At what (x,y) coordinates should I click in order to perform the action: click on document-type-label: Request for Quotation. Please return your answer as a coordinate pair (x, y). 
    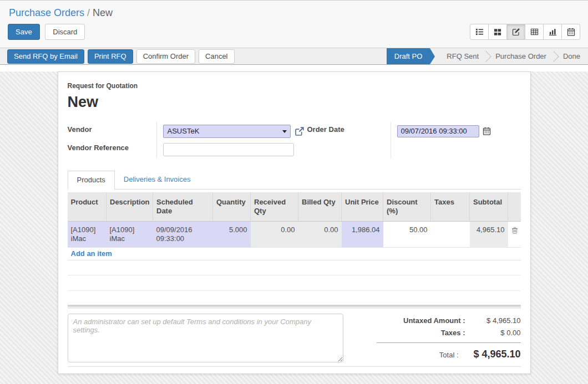
    Looking at the image, I should click on (294, 86).